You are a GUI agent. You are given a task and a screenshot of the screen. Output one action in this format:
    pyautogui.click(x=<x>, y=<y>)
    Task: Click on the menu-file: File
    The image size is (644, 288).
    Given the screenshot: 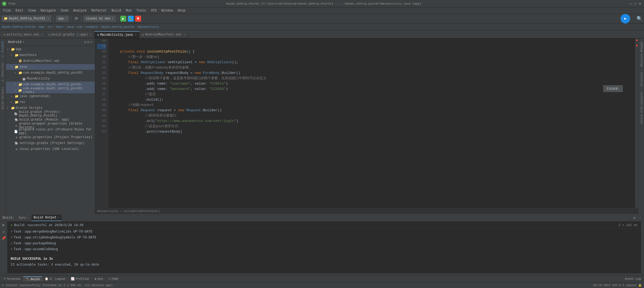 What is the action you would take?
    pyautogui.click(x=7, y=11)
    